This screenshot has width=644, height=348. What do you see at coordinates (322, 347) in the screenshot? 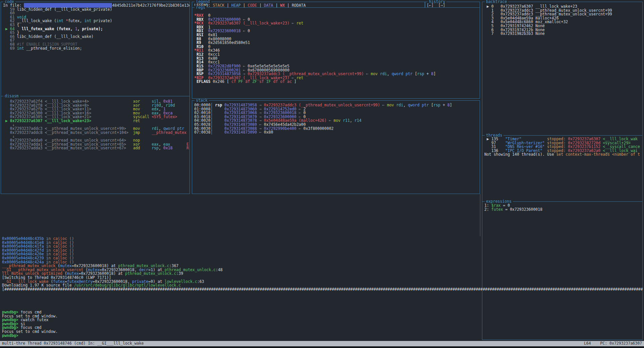
I see `bottom-strip` at bounding box center [322, 347].